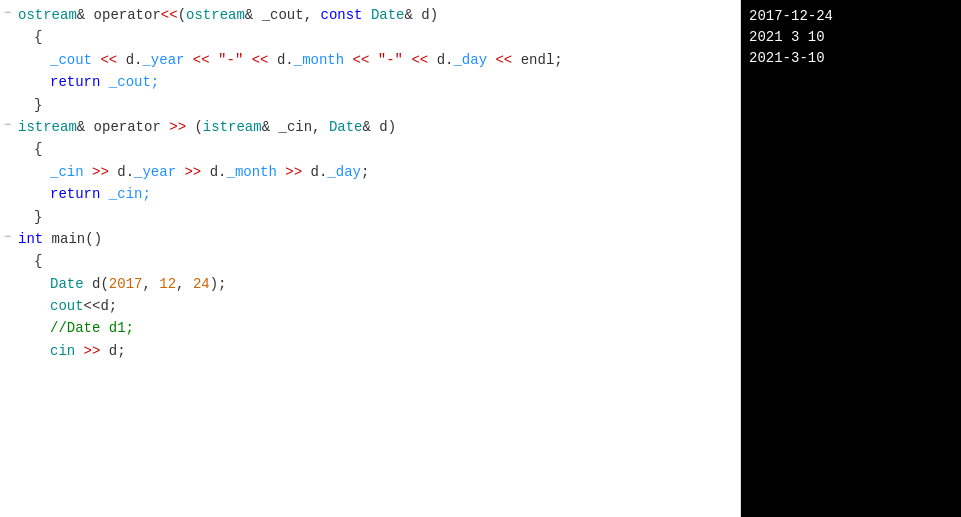  I want to click on code-token: & _cout,, so click(283, 15).